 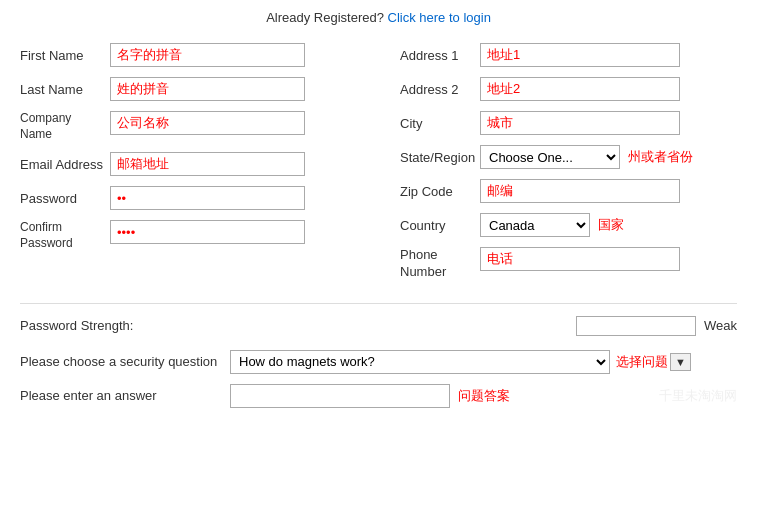 I want to click on city-label: City, so click(x=440, y=124).